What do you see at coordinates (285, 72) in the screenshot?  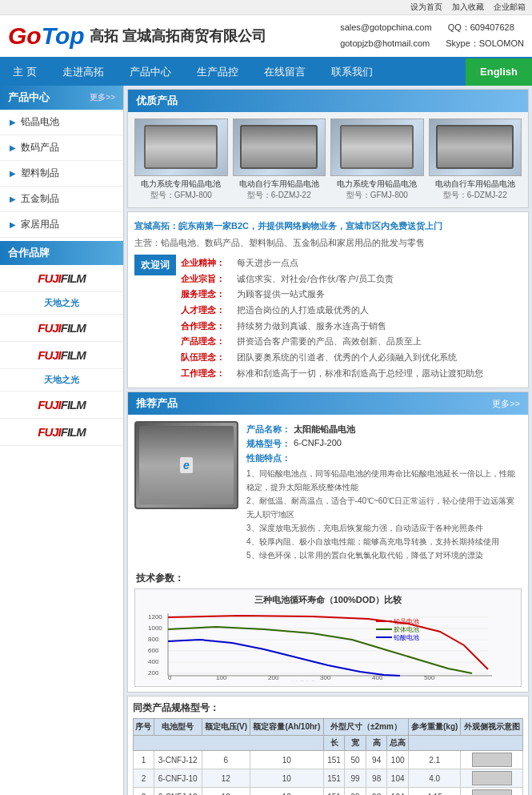 I see `nav-message: 在线留言` at bounding box center [285, 72].